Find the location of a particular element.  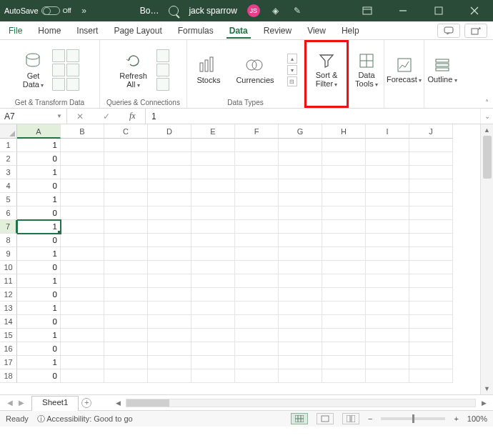

cell-B16 is located at coordinates (83, 349).